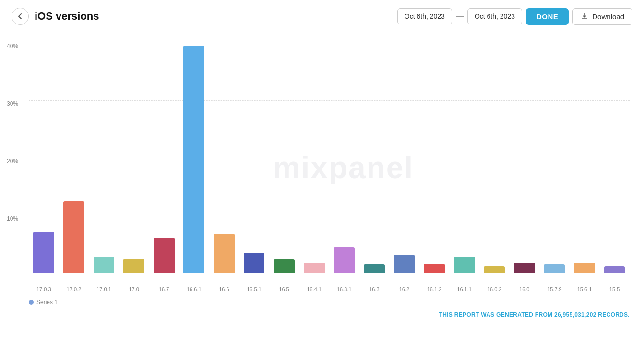 The width and height of the screenshot is (644, 347). I want to click on x-label: 16.6.1, so click(194, 288).